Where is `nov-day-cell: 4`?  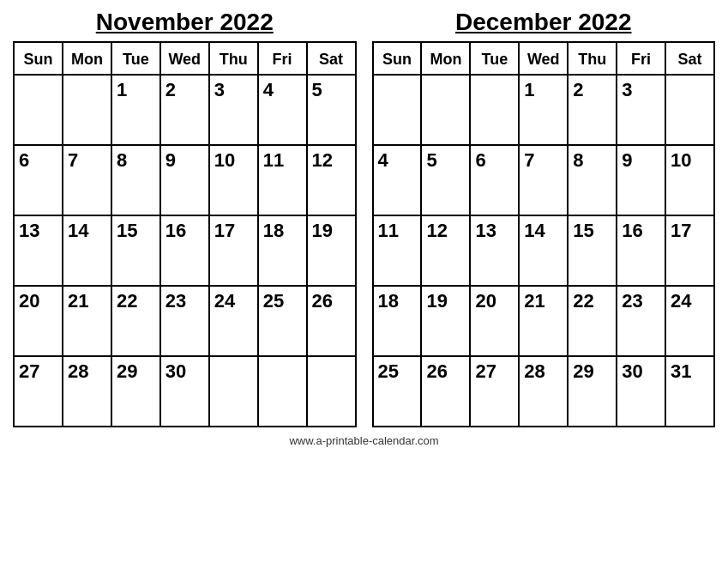 nov-day-cell: 4 is located at coordinates (283, 110).